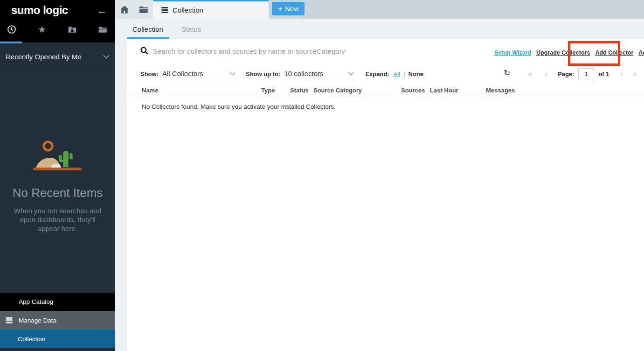 The image size is (644, 351). I want to click on desert-cactus-illustration, so click(58, 156).